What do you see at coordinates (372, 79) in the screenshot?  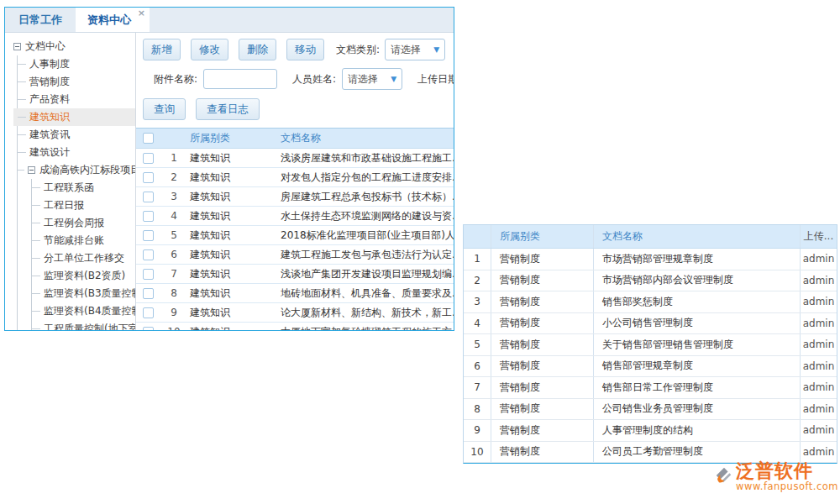 I see `person-name-select: 请选择 ▼` at bounding box center [372, 79].